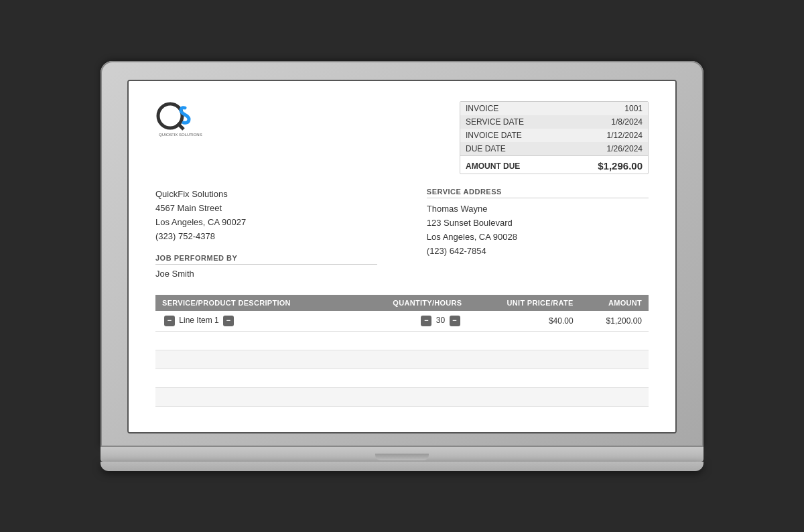 This screenshot has width=804, height=532. Describe the element at coordinates (402, 466) in the screenshot. I see `laptop-bottom` at that location.